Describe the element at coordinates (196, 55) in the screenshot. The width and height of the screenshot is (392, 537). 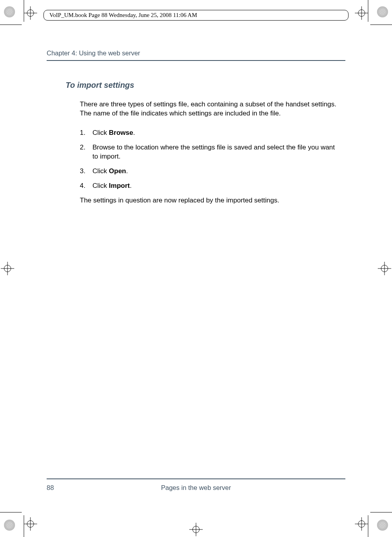
I see `chapter-header: Chapter 4: Using the web server` at that location.